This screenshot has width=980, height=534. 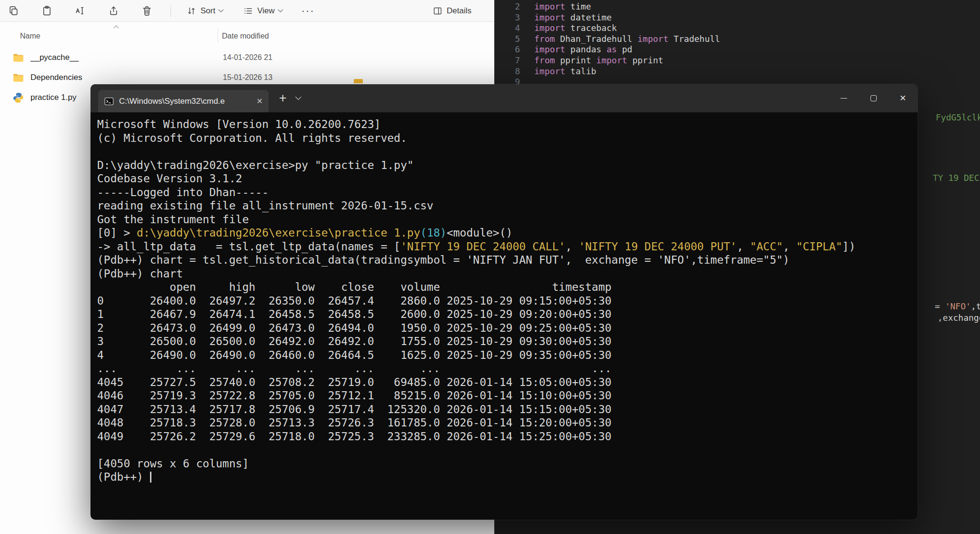 What do you see at coordinates (975, 307) in the screenshot?
I see `text-segment: ,time` at bounding box center [975, 307].